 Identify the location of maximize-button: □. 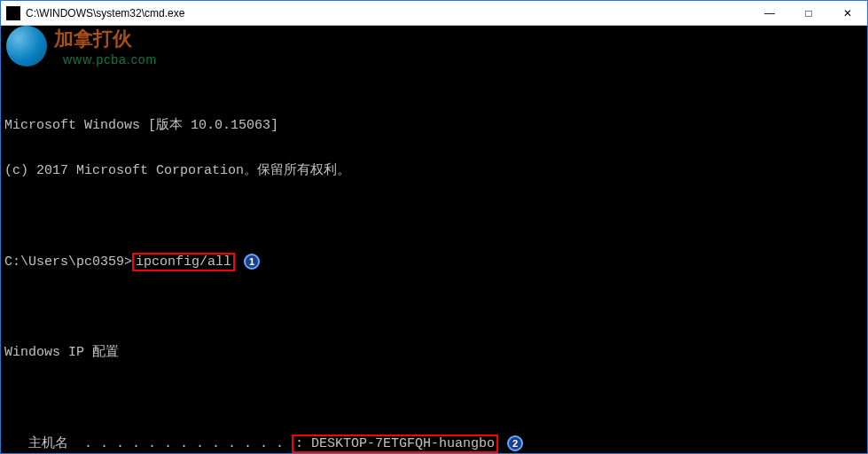
(809, 13).